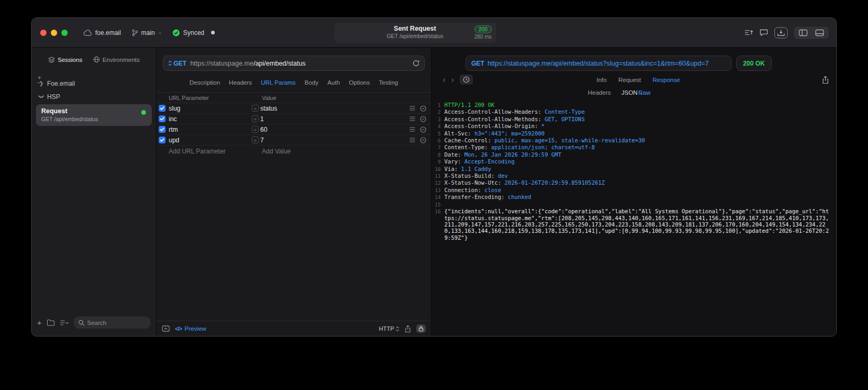 Image resolution: width=868 pixels, height=390 pixels. I want to click on add-url-parameter-placeholder: Add URL Parameter, so click(215, 151).